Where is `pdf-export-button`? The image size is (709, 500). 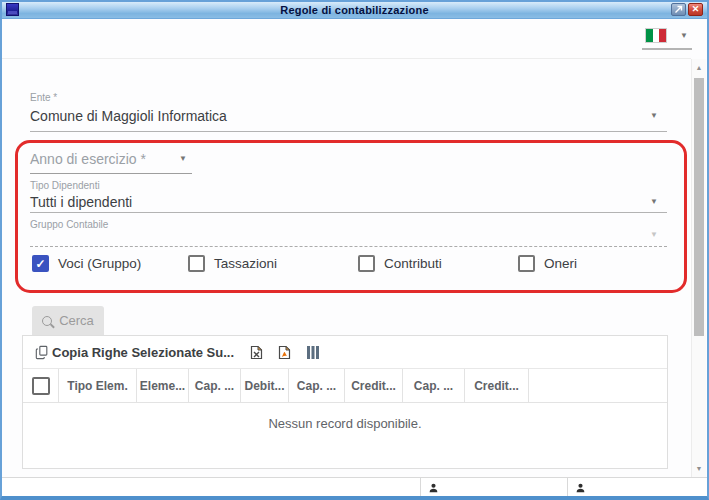 pdf-export-button is located at coordinates (284, 352).